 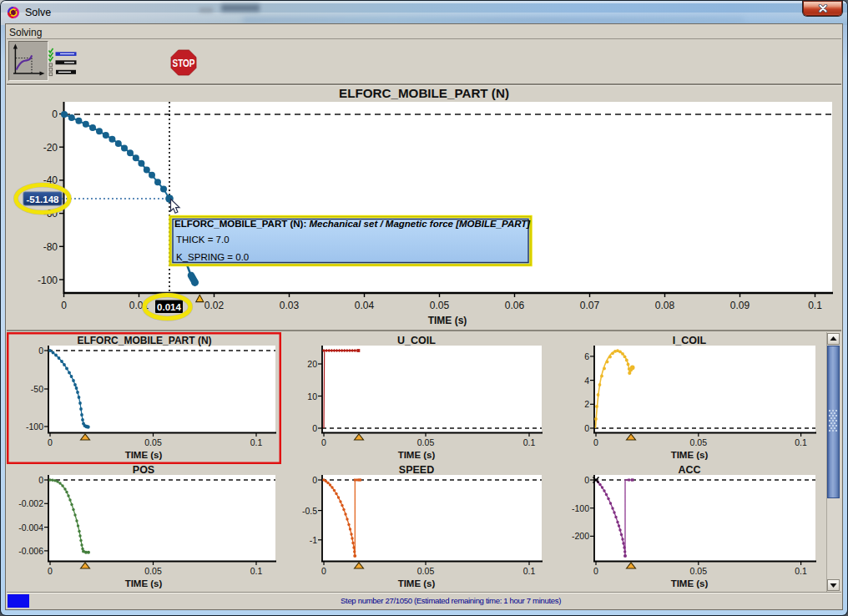 I want to click on svg-text: -0.004, so click(x=31, y=528).